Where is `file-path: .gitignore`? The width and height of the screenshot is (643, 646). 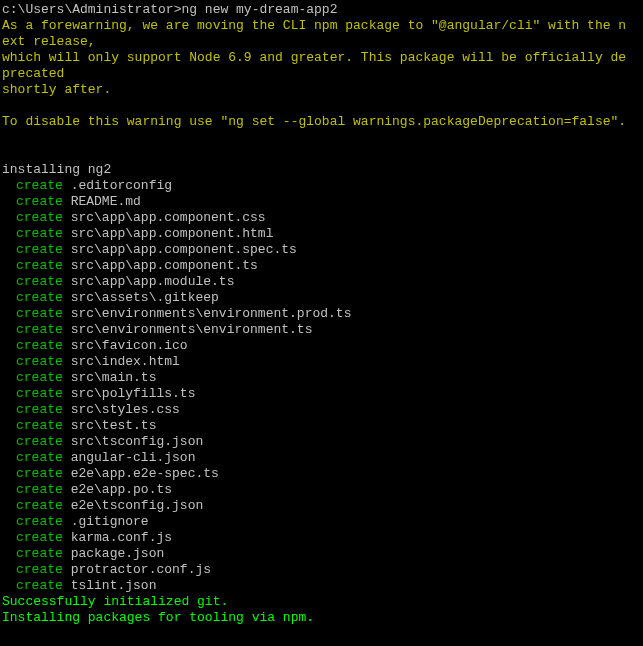
file-path: .gitignore is located at coordinates (110, 522).